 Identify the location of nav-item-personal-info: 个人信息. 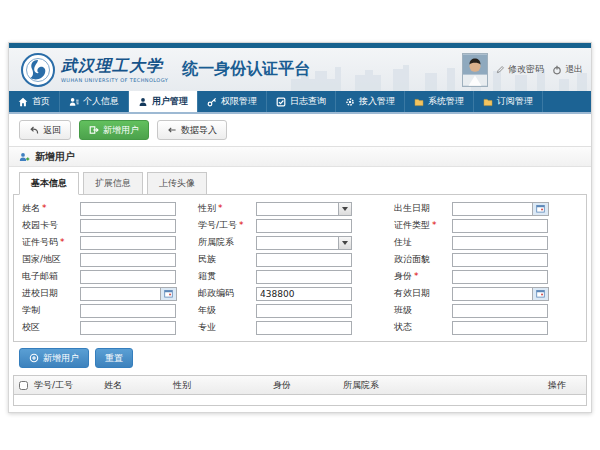
(94, 102).